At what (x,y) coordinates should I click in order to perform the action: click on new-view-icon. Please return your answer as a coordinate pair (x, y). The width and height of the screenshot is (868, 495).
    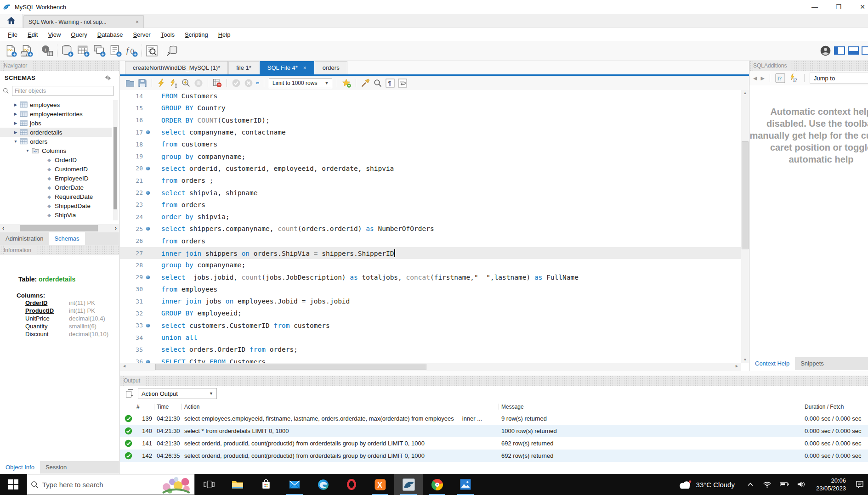
    Looking at the image, I should click on (99, 51).